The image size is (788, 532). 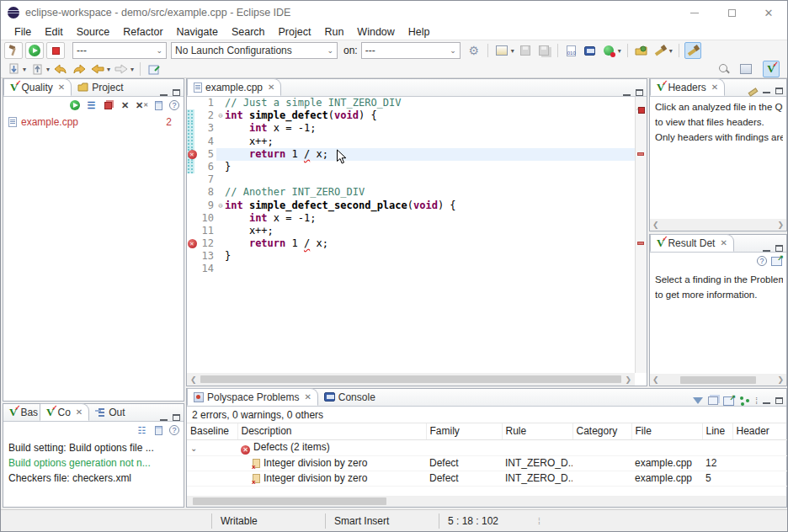 What do you see at coordinates (713, 401) in the screenshot?
I see `layers-icon` at bounding box center [713, 401].